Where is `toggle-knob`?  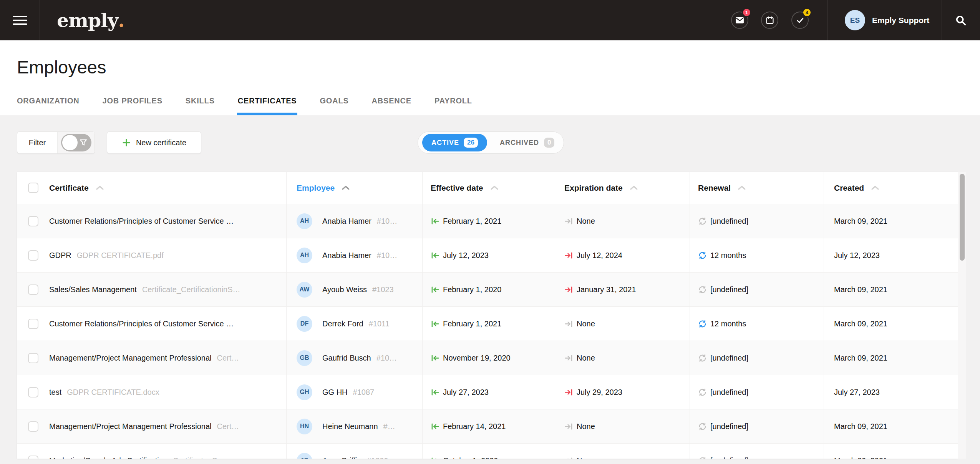 toggle-knob is located at coordinates (70, 143).